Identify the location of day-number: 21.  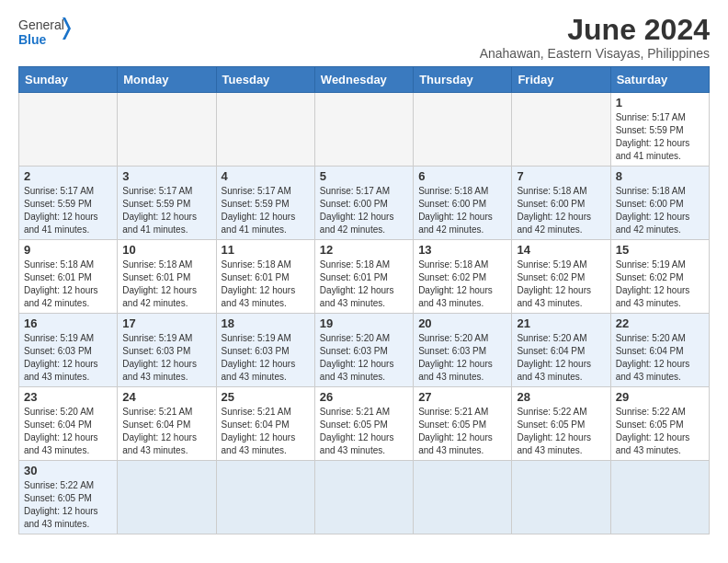
(561, 324).